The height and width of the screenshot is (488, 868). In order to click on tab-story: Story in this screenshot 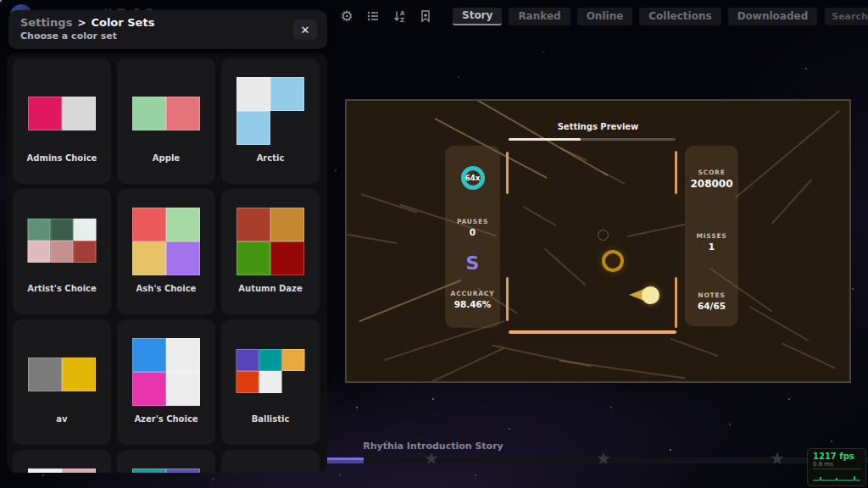, I will do `click(477, 17)`.